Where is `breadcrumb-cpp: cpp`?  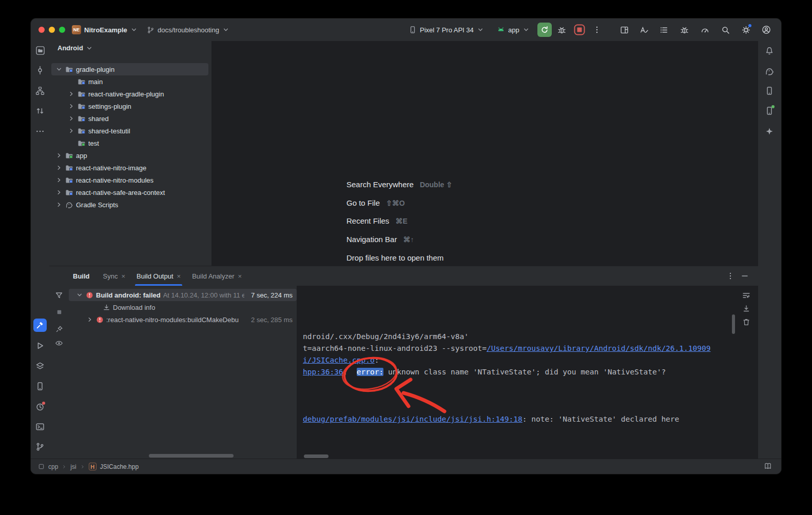 breadcrumb-cpp: cpp is located at coordinates (53, 467).